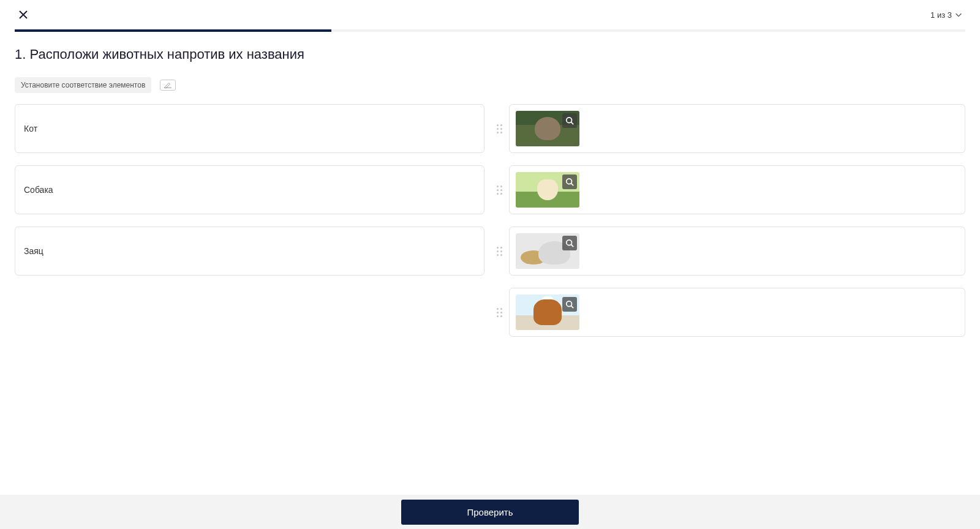  I want to click on pencil-icon, so click(168, 85).